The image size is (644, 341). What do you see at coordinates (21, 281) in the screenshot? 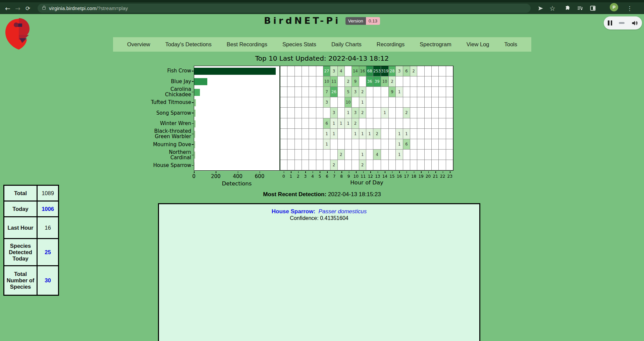
I see `stats-label: Total Number of Species` at bounding box center [21, 281].